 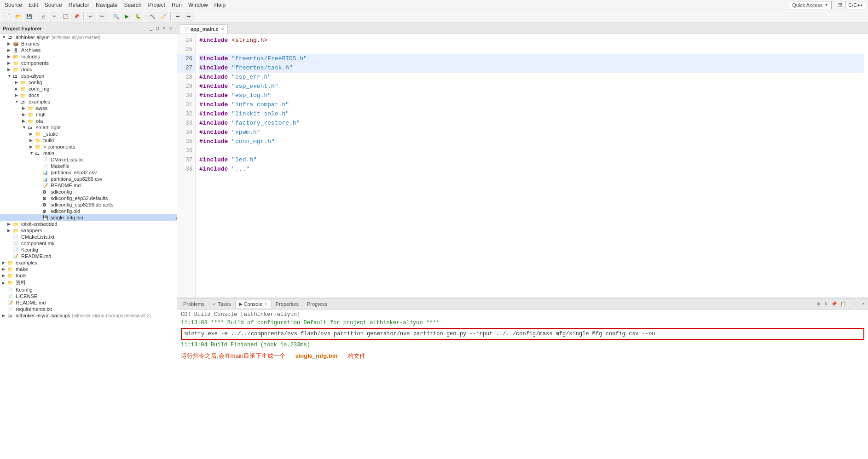 What do you see at coordinates (88, 82) in the screenshot?
I see `tree-item-config: ▶ 📁 config` at bounding box center [88, 82].